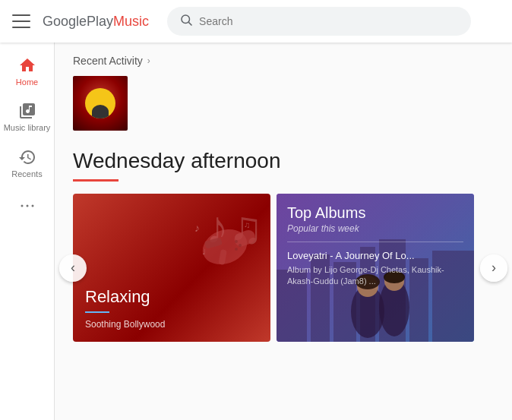 This screenshot has height=420, width=512. What do you see at coordinates (27, 231) in the screenshot?
I see `sidebar: Home Music library Recents` at bounding box center [27, 231].